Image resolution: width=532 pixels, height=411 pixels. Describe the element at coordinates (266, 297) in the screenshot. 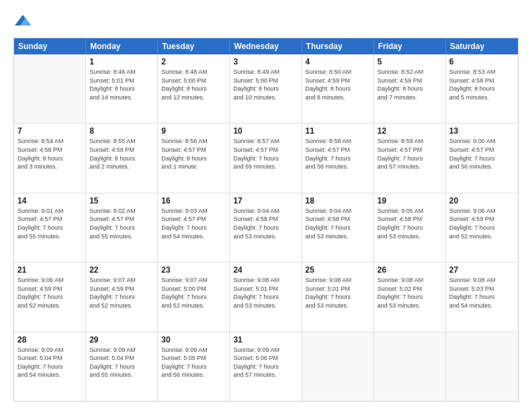

I see `calendar-cell: 24Sunrise: 9:08 AM Sunset: 5:01 PM Dayli…` at that location.